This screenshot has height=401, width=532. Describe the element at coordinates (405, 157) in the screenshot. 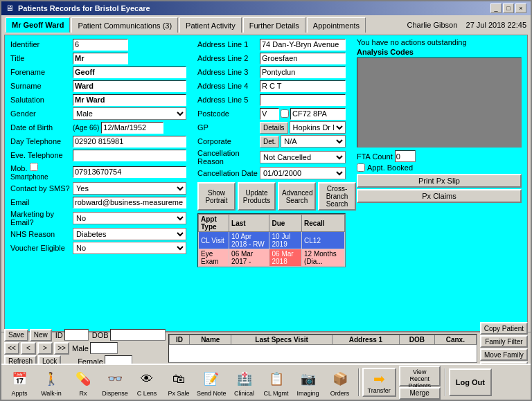

I see `fta-input: 0` at that location.